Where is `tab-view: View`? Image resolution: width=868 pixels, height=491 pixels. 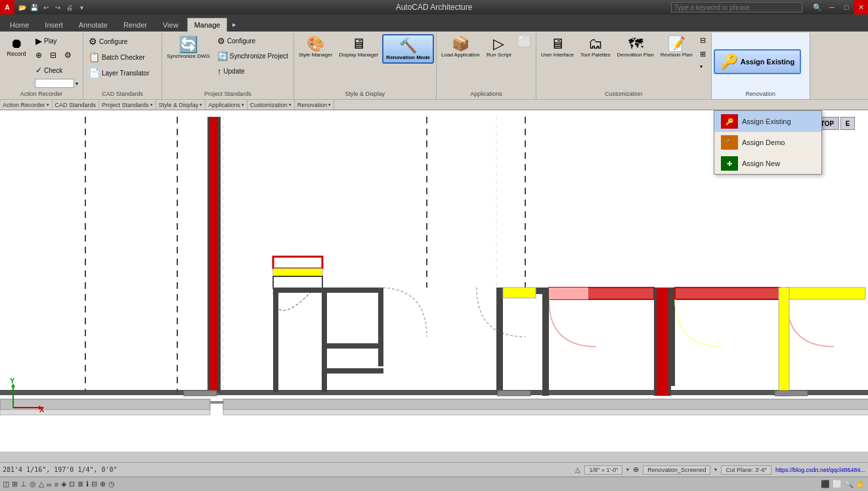 tab-view: View is located at coordinates (171, 25).